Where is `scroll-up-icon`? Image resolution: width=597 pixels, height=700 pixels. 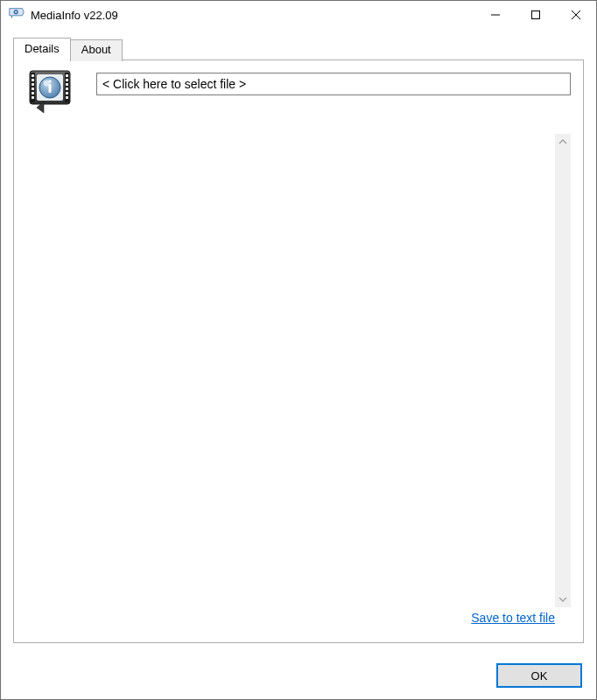 scroll-up-icon is located at coordinates (563, 142).